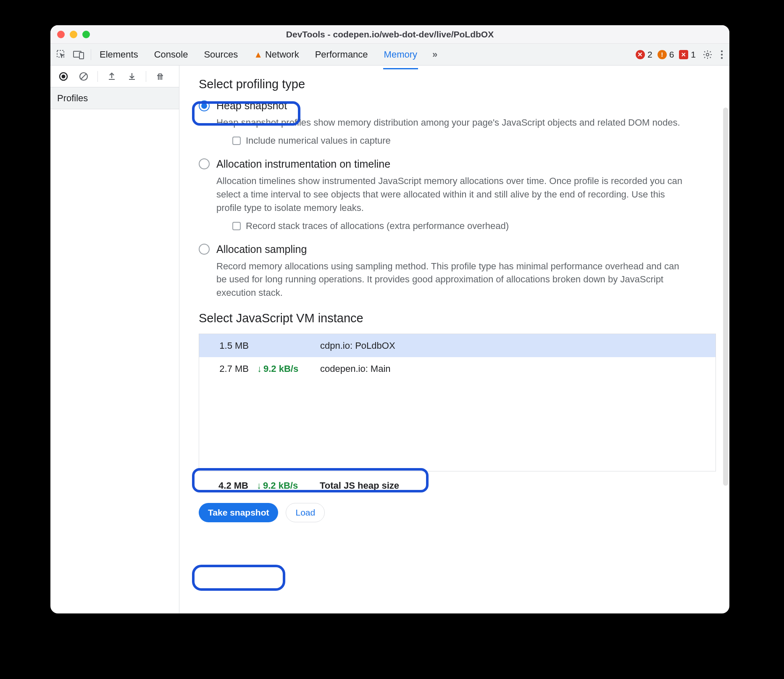 This screenshot has height=679, width=784. I want to click on error-icon: ✕, so click(640, 55).